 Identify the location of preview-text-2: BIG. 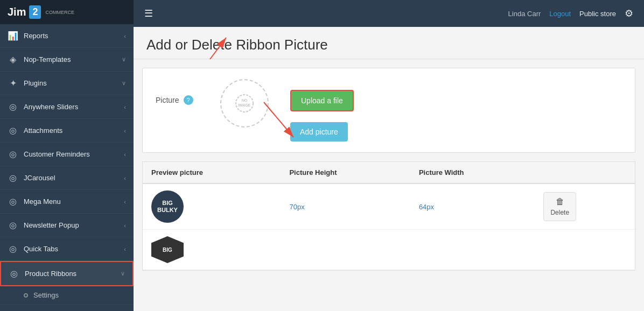
(167, 250).